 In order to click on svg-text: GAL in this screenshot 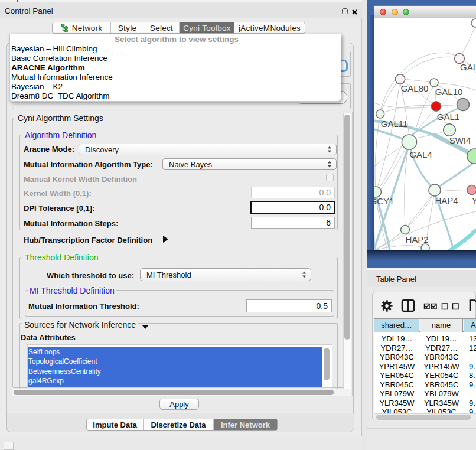, I will do `click(468, 67)`.